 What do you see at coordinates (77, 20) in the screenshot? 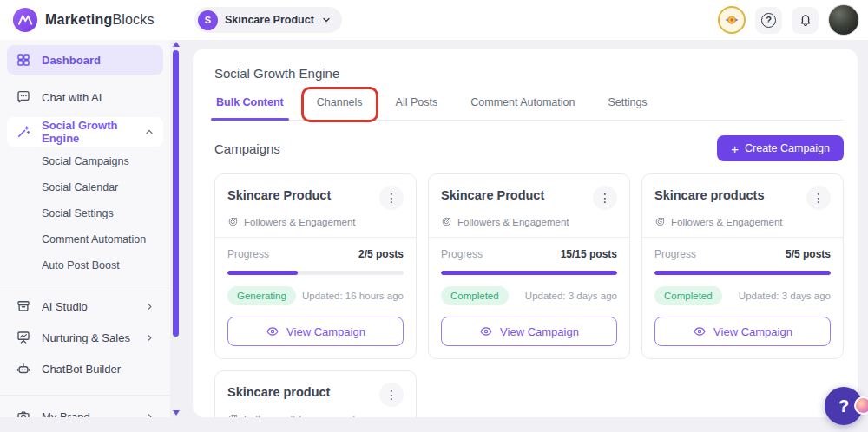
I see `brand: MarketingBlocks` at bounding box center [77, 20].